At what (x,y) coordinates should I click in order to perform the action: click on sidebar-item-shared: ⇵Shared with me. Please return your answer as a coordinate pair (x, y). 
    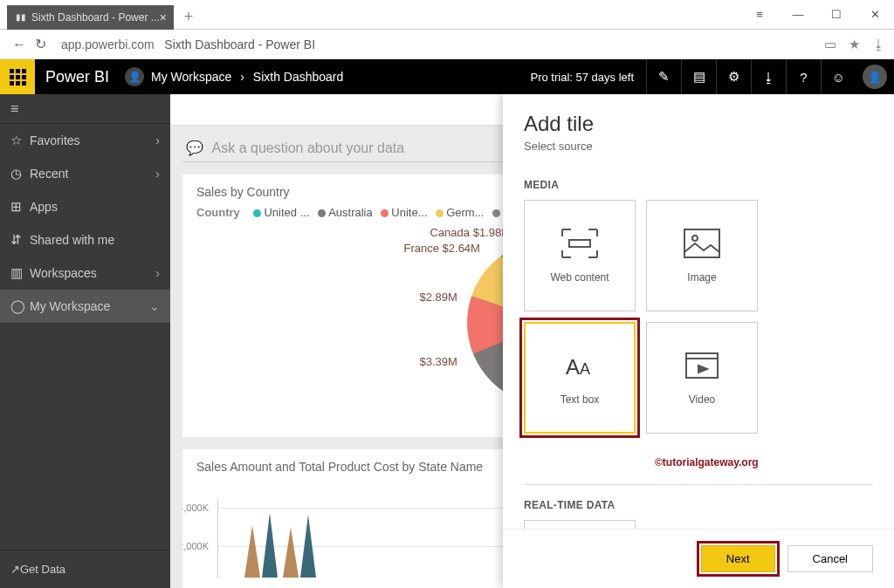
    Looking at the image, I should click on (86, 240).